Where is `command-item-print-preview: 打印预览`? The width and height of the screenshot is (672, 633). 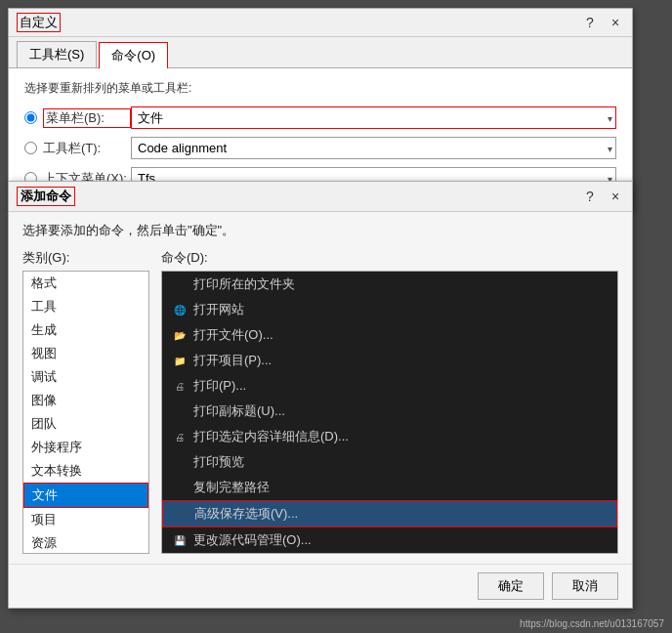
command-item-print-preview: 打印预览 is located at coordinates (390, 462).